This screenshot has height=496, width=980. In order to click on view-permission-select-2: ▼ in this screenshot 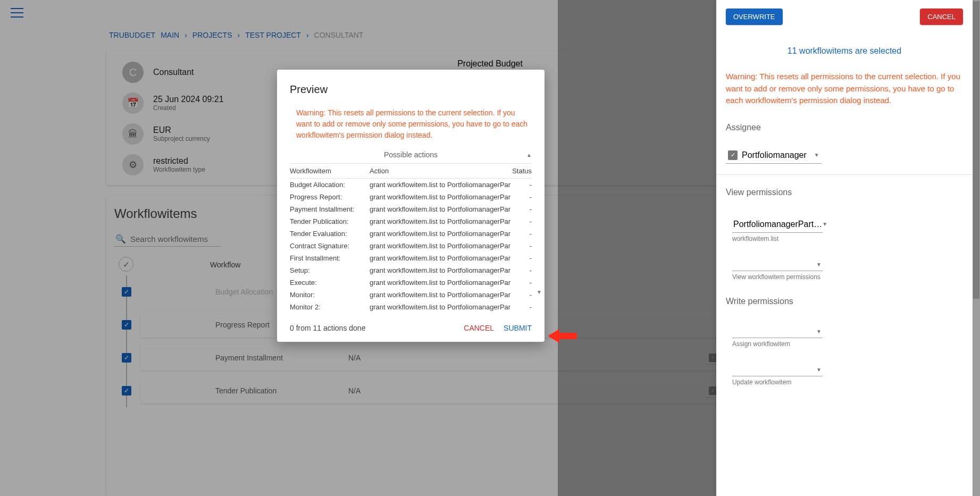, I will do `click(777, 265)`.